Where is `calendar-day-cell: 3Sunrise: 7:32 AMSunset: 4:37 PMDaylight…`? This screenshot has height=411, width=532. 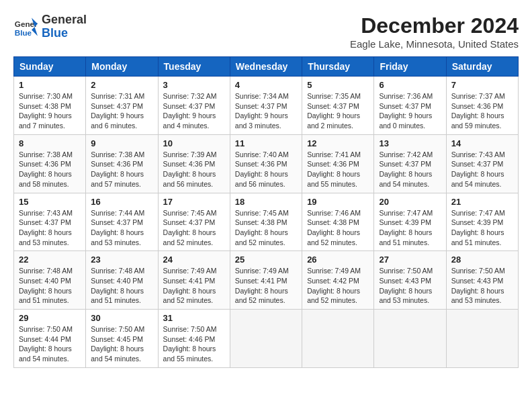
calendar-day-cell: 3Sunrise: 7:32 AMSunset: 4:37 PMDaylight… is located at coordinates (193, 106).